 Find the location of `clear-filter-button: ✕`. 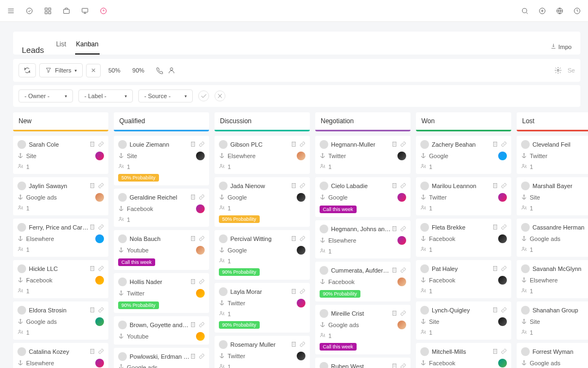

clear-filter-button: ✕ is located at coordinates (94, 71).